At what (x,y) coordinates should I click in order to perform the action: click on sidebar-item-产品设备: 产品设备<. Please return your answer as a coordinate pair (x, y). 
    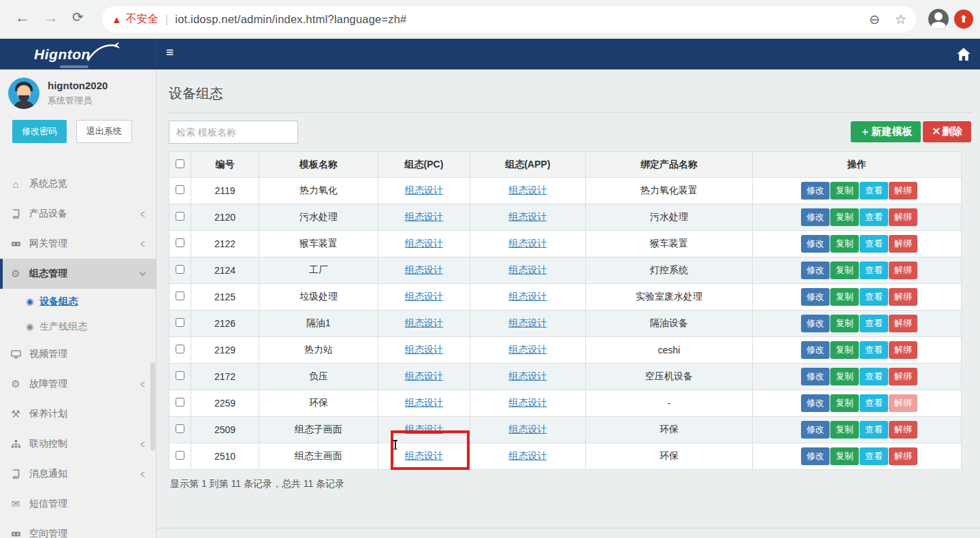
    Looking at the image, I should click on (78, 214).